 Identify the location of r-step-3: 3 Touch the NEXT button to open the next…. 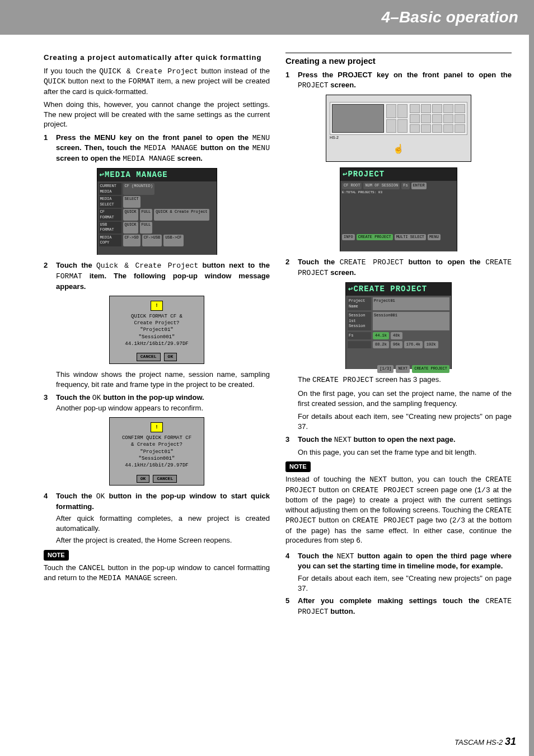
(399, 446).